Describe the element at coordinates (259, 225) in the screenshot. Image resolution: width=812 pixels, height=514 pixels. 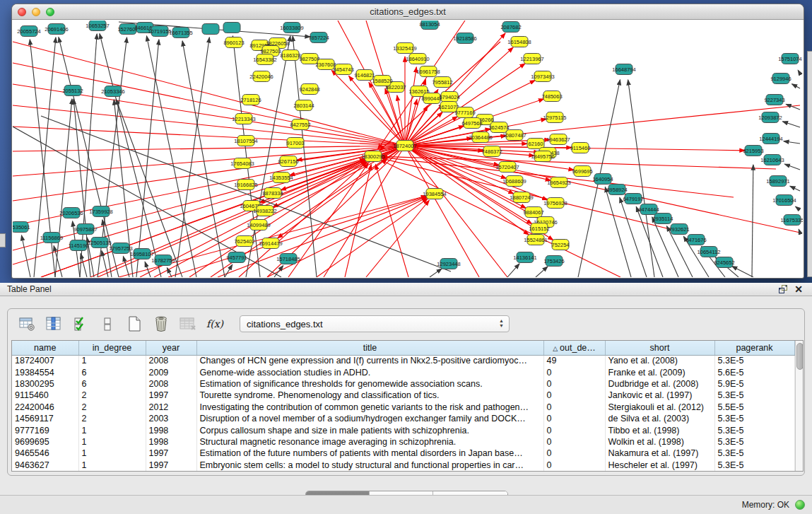
I see `network-node: 14099489` at that location.